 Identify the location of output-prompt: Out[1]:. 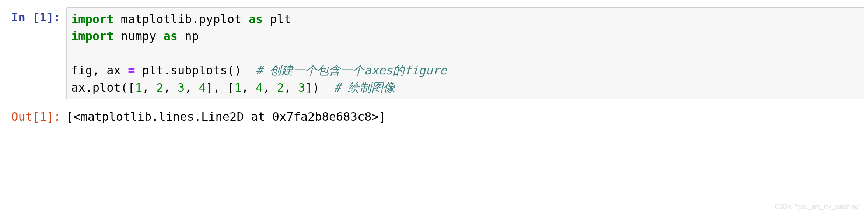
(35, 115).